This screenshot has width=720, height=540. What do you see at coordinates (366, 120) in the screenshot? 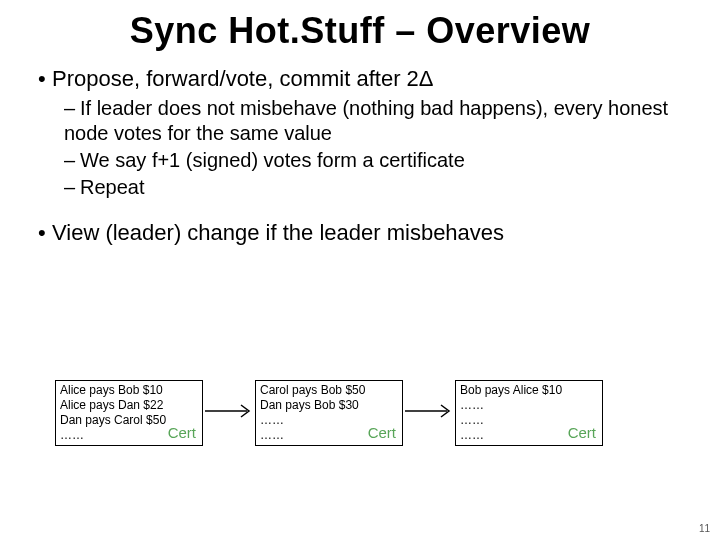
I see `bullet-text: If leader does not misbehave (nothing ba…` at bounding box center [366, 120].